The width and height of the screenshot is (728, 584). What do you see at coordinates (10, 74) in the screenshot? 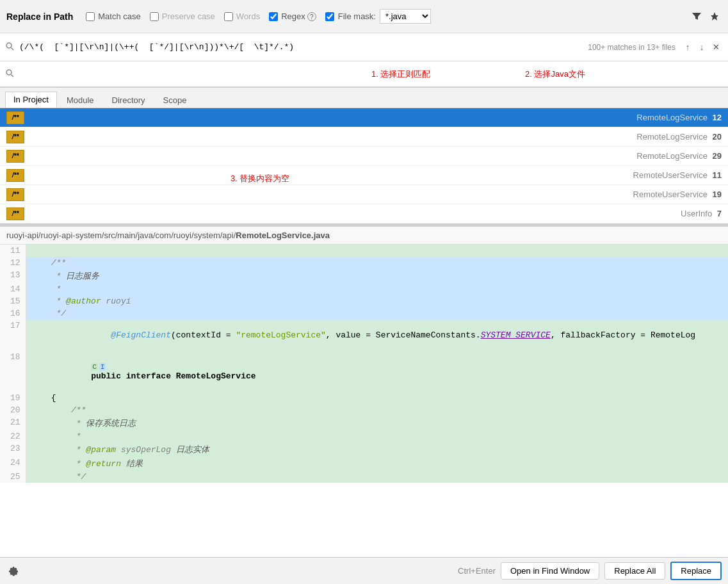
I see `replace-icon` at bounding box center [10, 74].